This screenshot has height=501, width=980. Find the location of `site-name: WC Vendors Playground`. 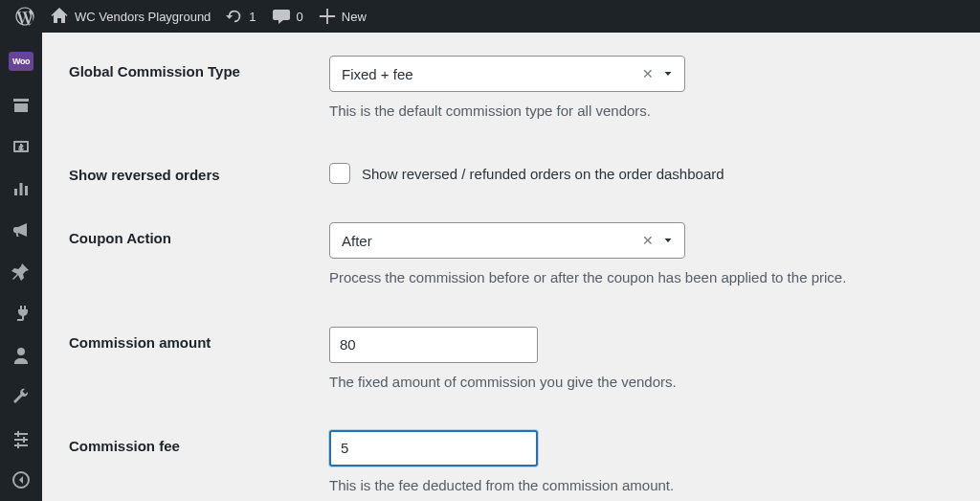

site-name: WC Vendors Playground is located at coordinates (143, 17).